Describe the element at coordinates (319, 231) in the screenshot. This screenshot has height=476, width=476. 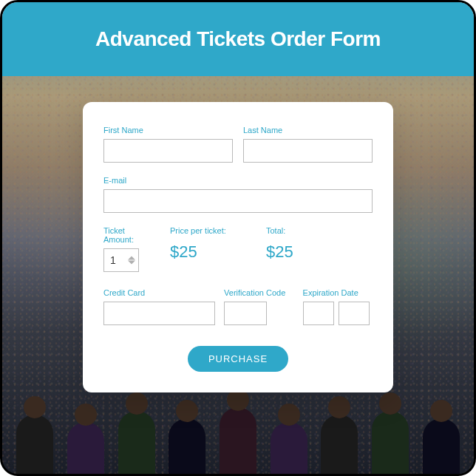
I see `total-label: Total:` at that location.